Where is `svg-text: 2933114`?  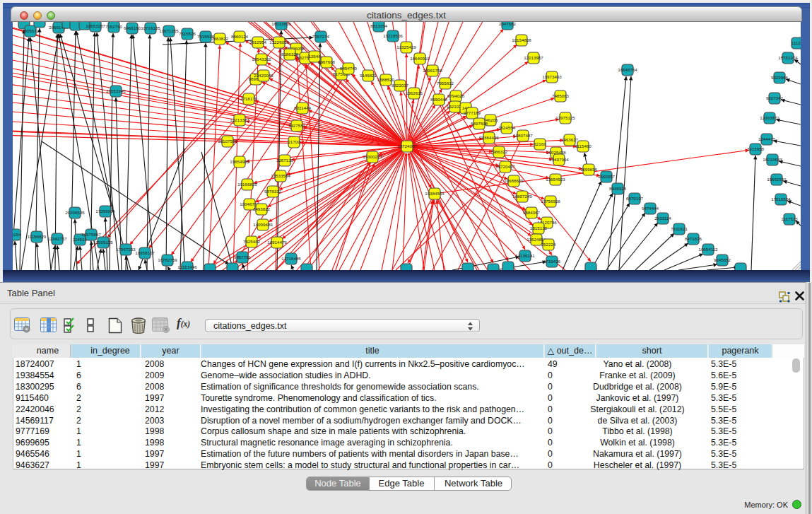 svg-text: 2933114 is located at coordinates (663, 218).